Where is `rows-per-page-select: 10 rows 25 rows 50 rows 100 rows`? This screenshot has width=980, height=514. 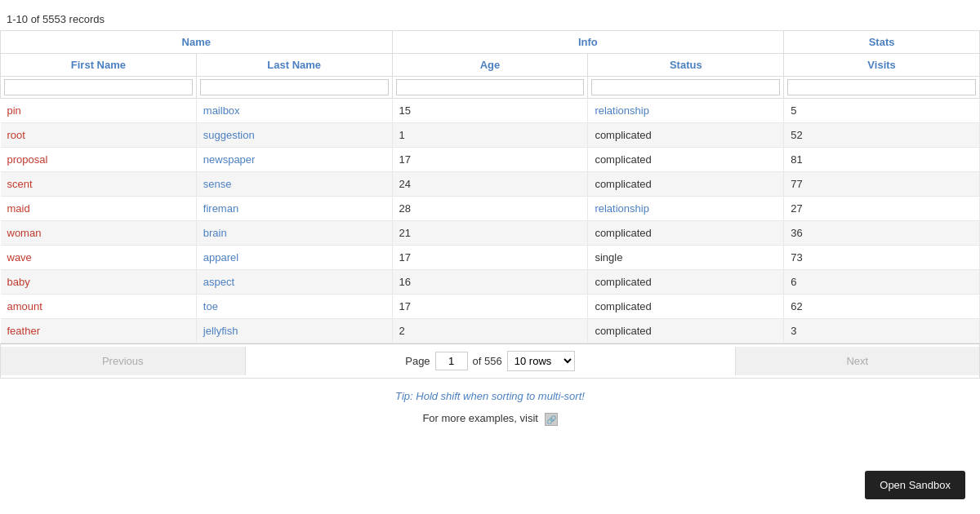 rows-per-page-select: 10 rows 25 rows 50 rows 100 rows is located at coordinates (541, 361).